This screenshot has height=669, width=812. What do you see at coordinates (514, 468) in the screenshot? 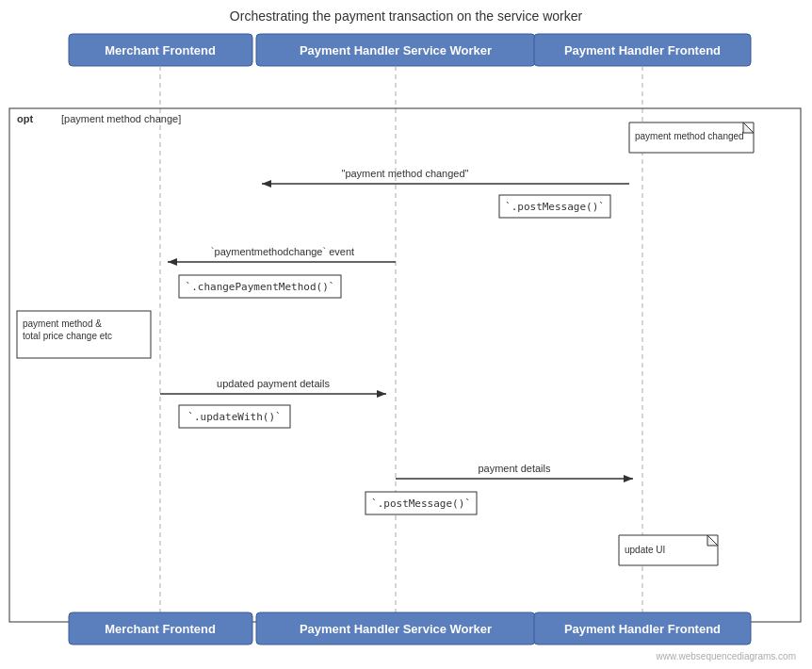
I see `arrow-payment-details-label: payment details` at bounding box center [514, 468].